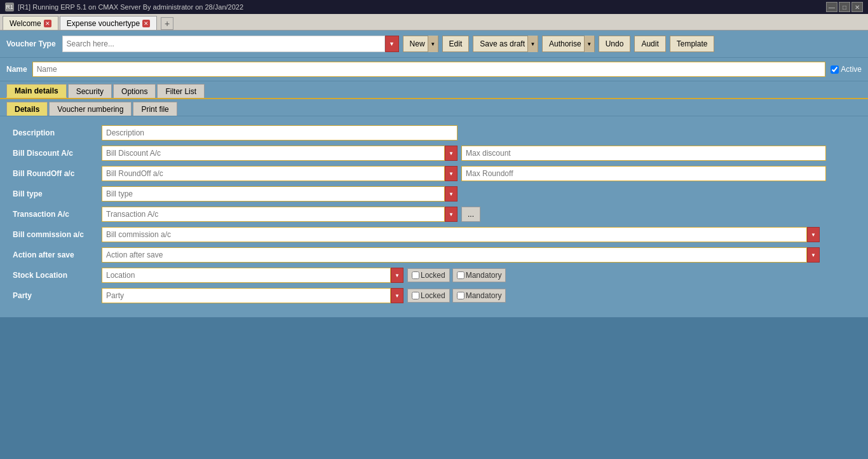  I want to click on undo-label: Undo, so click(615, 44).